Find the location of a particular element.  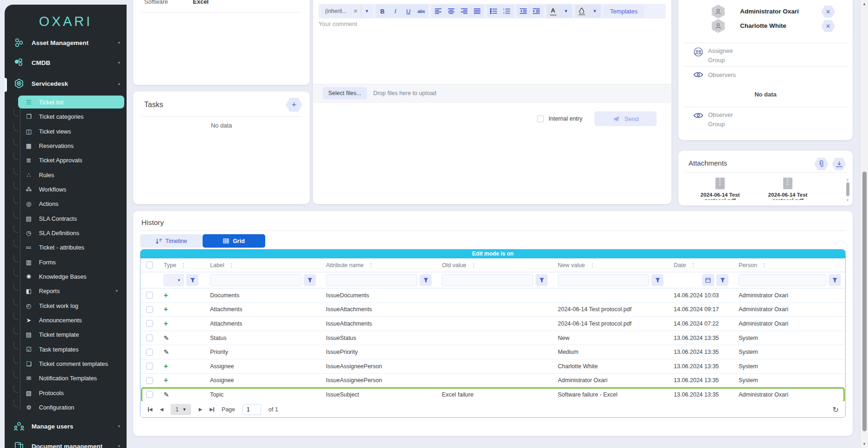

comment-input is located at coordinates (492, 52).